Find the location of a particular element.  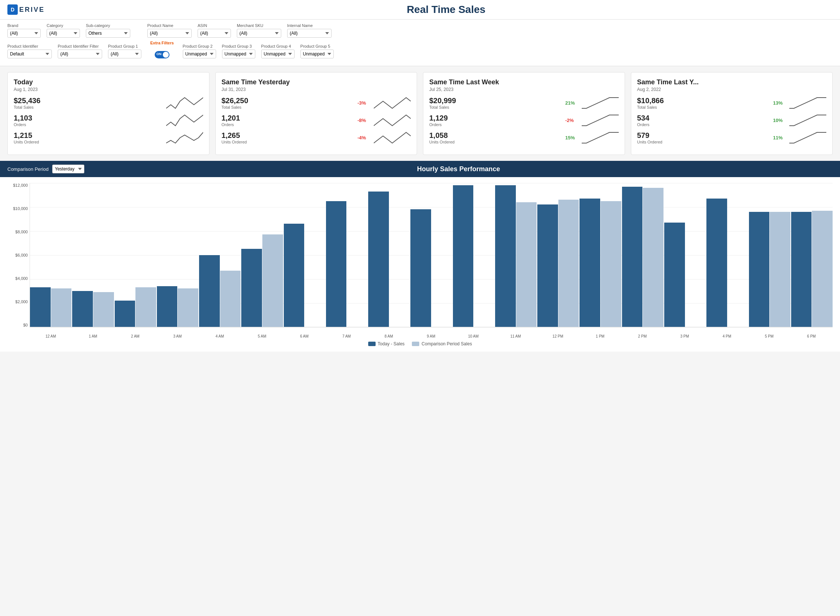

chart-header: Comparison Period Yesterday Last Week La… is located at coordinates (420, 169).